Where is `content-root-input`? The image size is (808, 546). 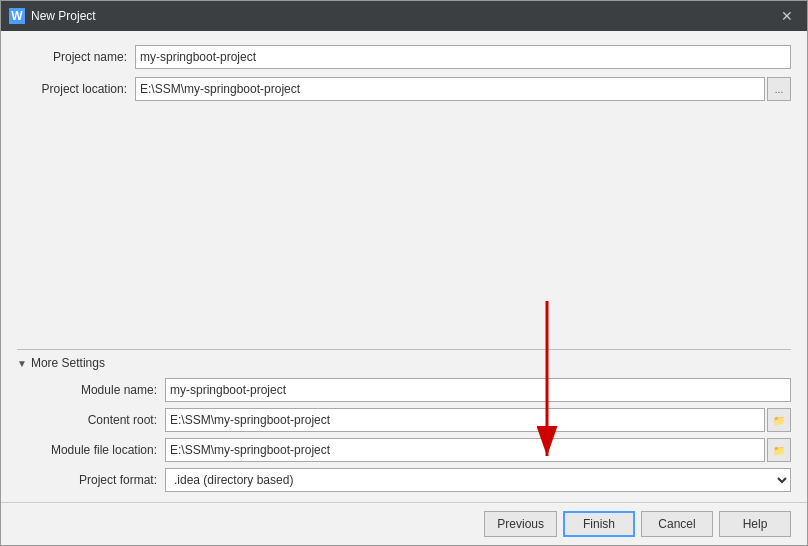 content-root-input is located at coordinates (465, 420).